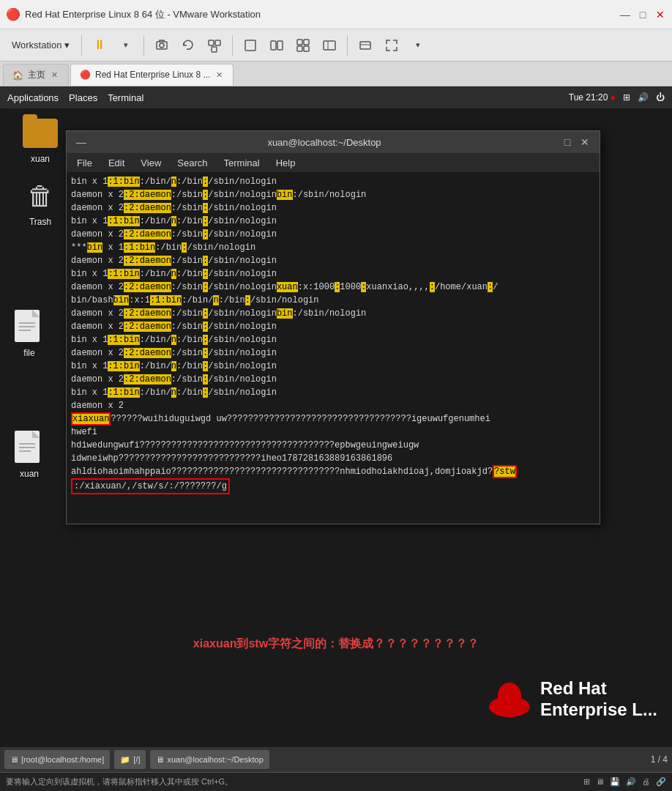 Image resolution: width=672 pixels, height=791 pixels. What do you see at coordinates (509, 699) in the screenshot?
I see `redhat-logo-icon` at bounding box center [509, 699].